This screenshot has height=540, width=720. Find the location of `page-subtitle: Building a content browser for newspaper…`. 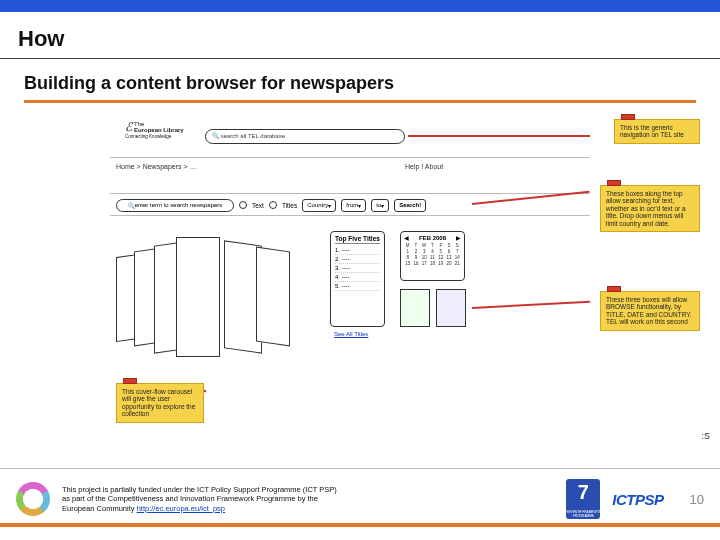

page-subtitle: Building a content browser for newspaper… is located at coordinates (360, 84).